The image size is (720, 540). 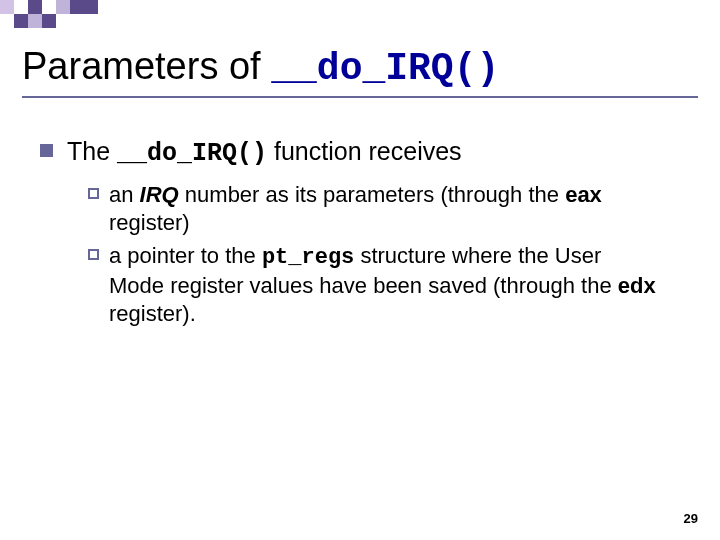 I want to click on text-span: number as its parameters (through the, so click(x=372, y=194).